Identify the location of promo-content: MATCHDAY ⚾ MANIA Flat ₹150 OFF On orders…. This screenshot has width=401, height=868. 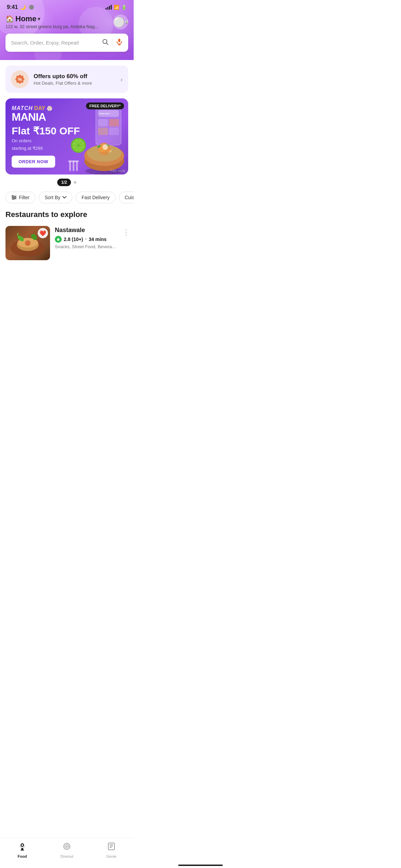
(67, 136).